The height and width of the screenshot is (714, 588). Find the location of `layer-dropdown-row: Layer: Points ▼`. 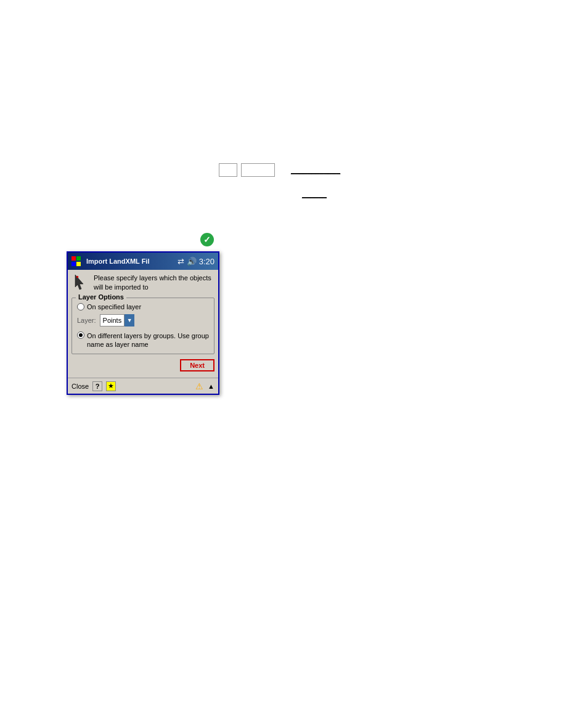

layer-dropdown-row: Layer: Points ▼ is located at coordinates (143, 320).